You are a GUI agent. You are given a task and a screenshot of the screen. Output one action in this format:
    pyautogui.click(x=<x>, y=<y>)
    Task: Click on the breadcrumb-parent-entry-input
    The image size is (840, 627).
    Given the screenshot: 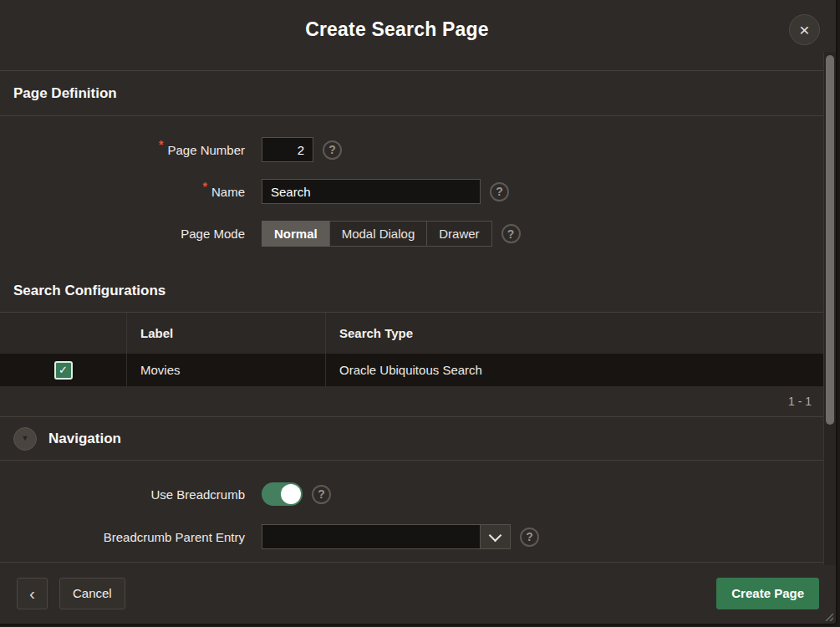 What is the action you would take?
    pyautogui.click(x=371, y=537)
    